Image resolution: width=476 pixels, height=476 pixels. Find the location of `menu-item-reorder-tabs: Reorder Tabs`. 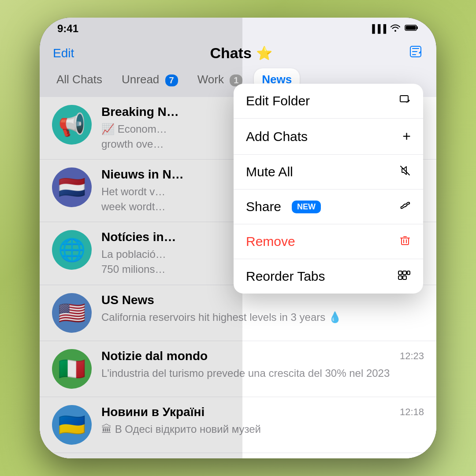

menu-item-reorder-tabs: Reorder Tabs is located at coordinates (328, 276).